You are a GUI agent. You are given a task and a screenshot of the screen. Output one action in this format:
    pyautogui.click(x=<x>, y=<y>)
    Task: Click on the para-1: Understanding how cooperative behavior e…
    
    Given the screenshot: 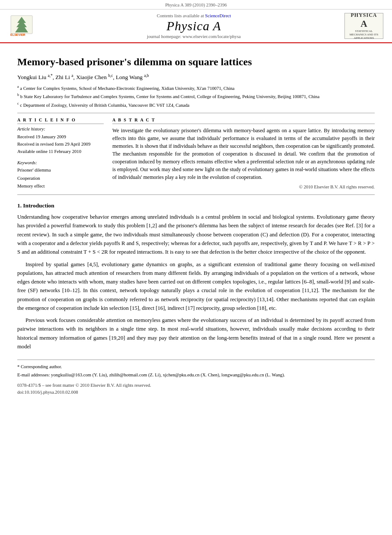 What is the action you would take?
    pyautogui.click(x=196, y=234)
    